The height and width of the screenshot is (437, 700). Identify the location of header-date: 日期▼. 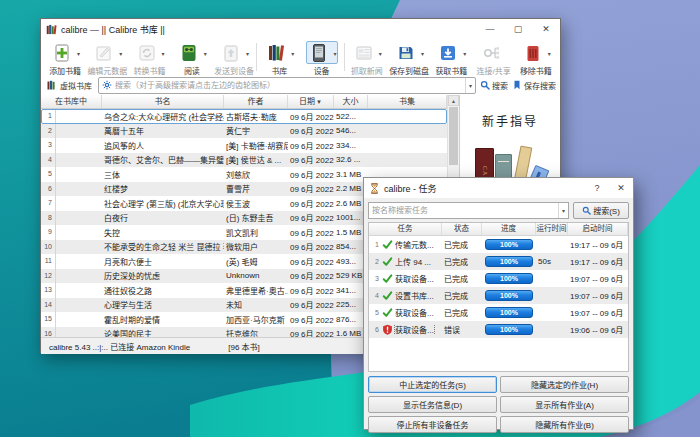
(311, 102).